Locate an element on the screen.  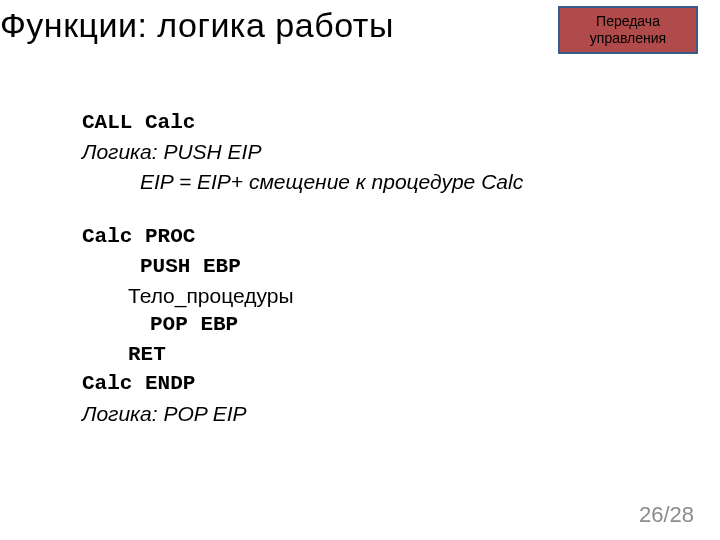
code-line: Calc PROC is located at coordinates (362, 236).